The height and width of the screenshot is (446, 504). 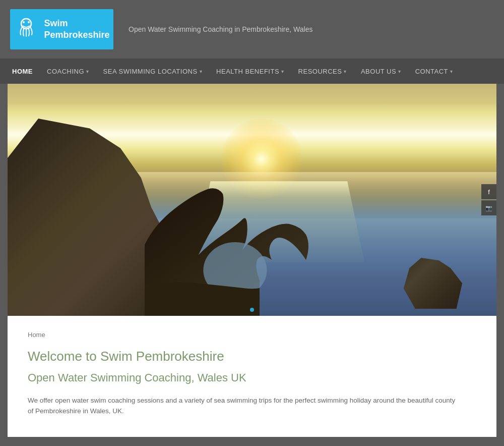 What do you see at coordinates (252, 71) in the screenshot?
I see `main-nav: HOME COACHING ▾ SEA SWIMMING LOCATIONS ▾…` at bounding box center [252, 71].